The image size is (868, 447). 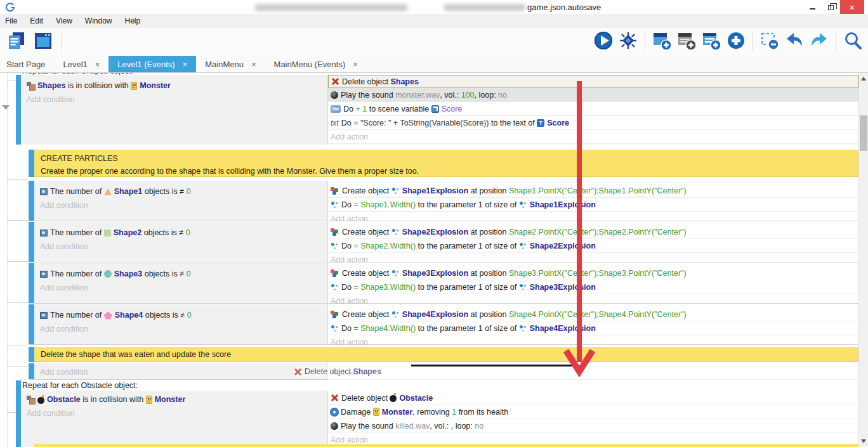 I want to click on add-subevent-button, so click(x=711, y=42).